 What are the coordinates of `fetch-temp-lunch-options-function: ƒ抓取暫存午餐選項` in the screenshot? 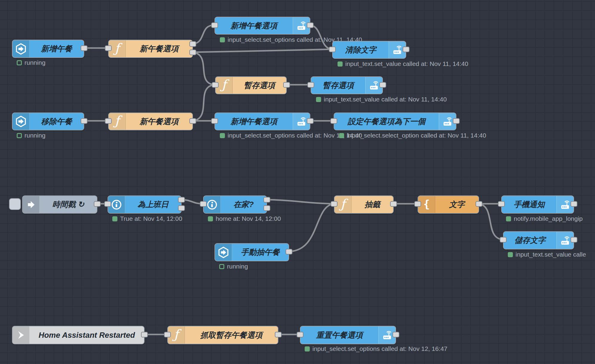 It's located at (223, 335).